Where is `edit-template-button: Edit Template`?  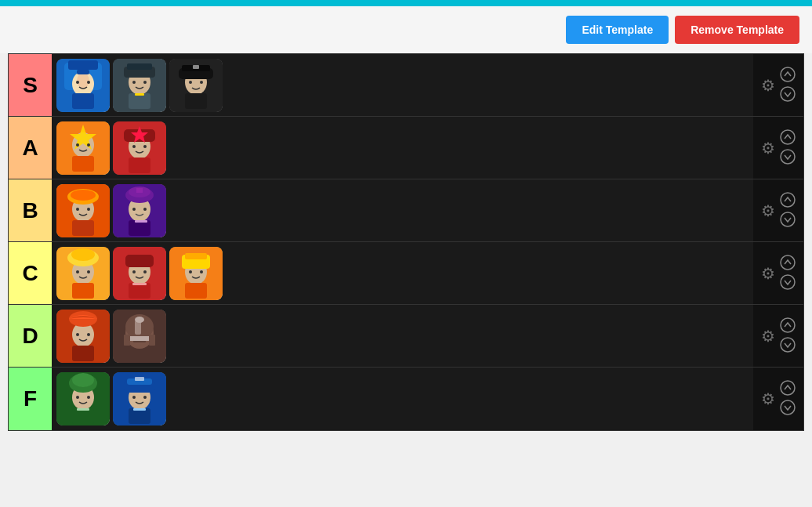 edit-template-button: Edit Template is located at coordinates (618, 30).